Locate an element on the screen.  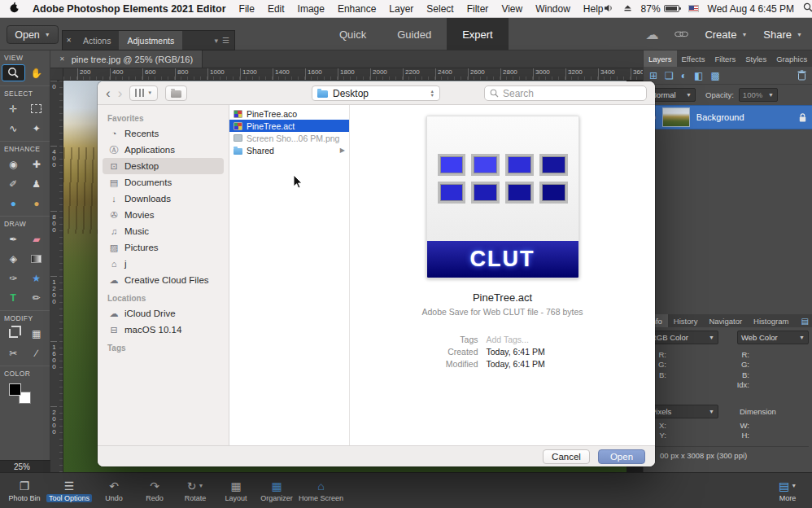
sidebar-item-desktop: ⊡Desktop is located at coordinates (163, 166).